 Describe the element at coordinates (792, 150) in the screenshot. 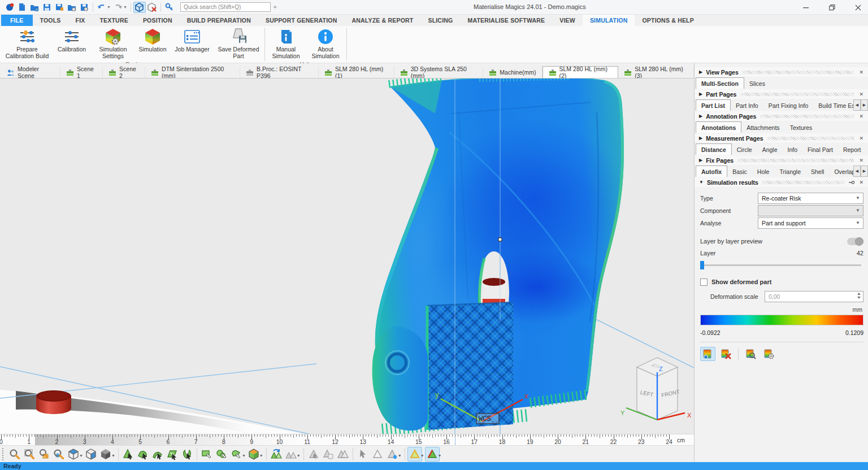

I see `tab-info: Info` at that location.